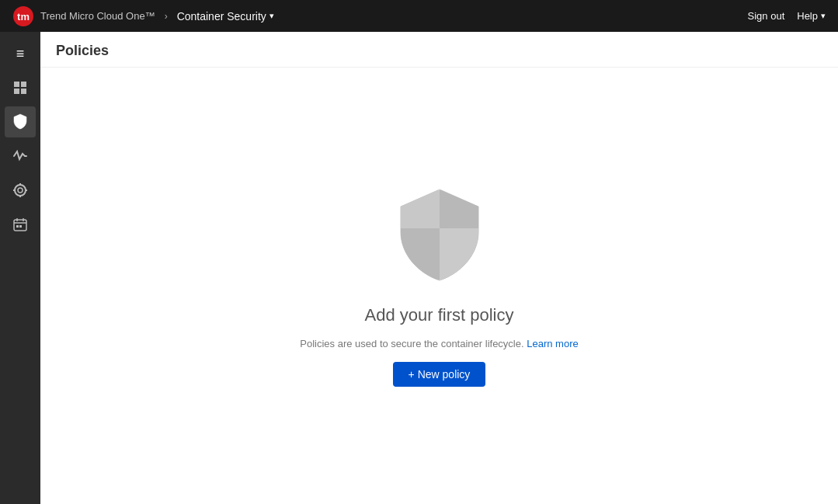  What do you see at coordinates (20, 88) in the screenshot?
I see `sidebar-item-dashboard` at bounding box center [20, 88].